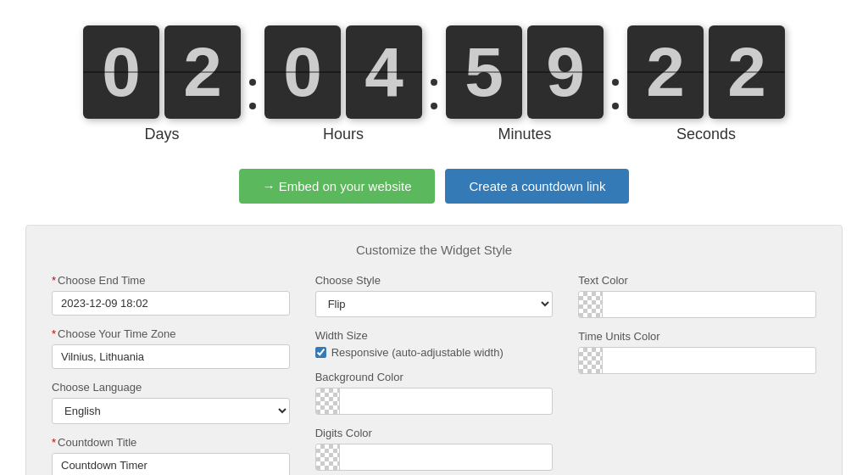  Describe the element at coordinates (171, 387) in the screenshot. I see `language-label: Choose Language` at that location.